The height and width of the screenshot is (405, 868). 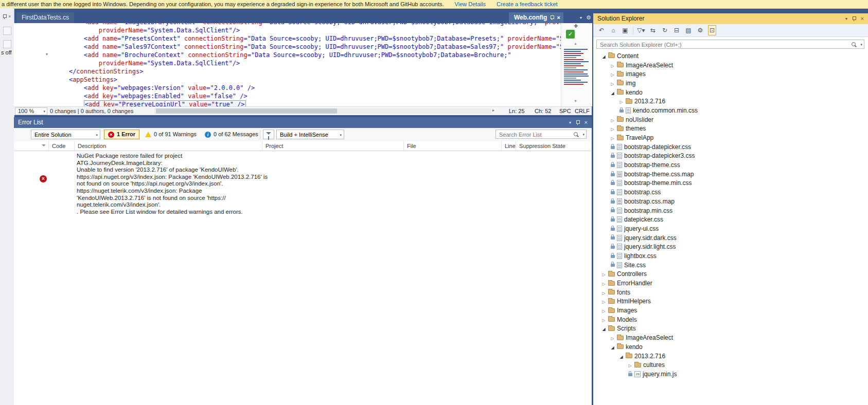 I want to click on code-line: <add key="webpages:Version" value="2.0.0…, so click(x=308, y=88).